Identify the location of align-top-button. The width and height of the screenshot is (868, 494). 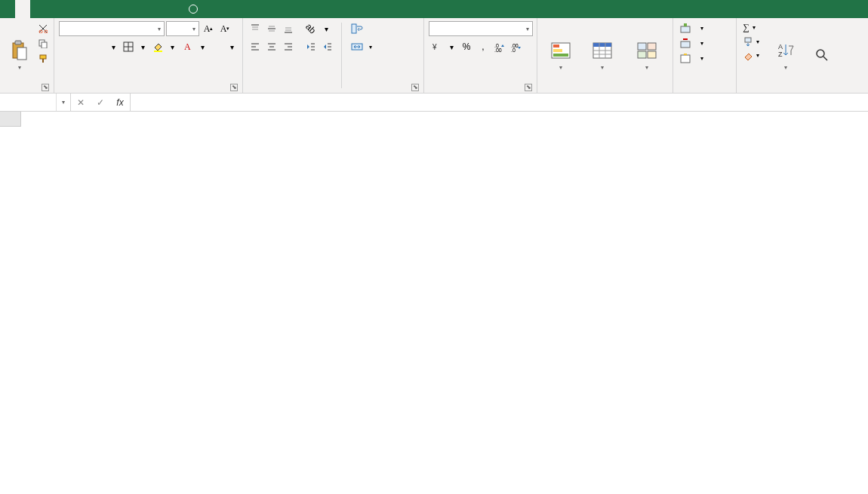
(255, 29).